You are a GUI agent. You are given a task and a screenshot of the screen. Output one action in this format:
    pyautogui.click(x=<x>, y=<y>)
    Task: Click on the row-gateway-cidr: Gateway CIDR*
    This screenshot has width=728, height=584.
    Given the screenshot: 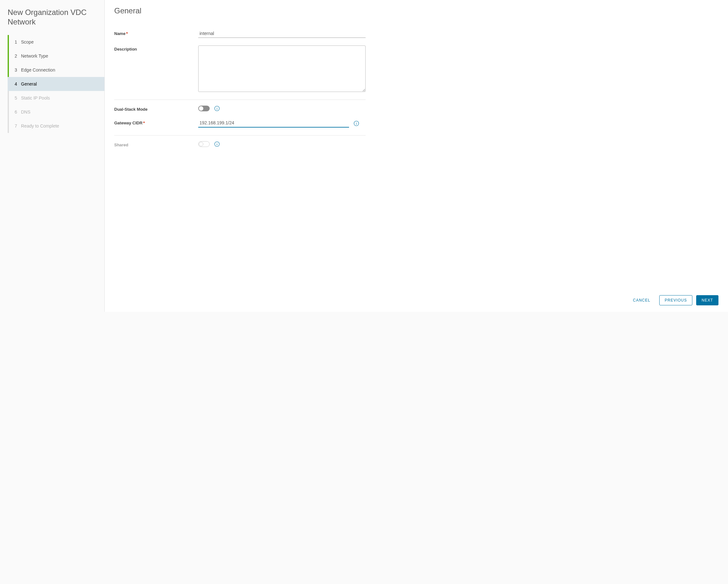 What is the action you would take?
    pyautogui.click(x=240, y=124)
    